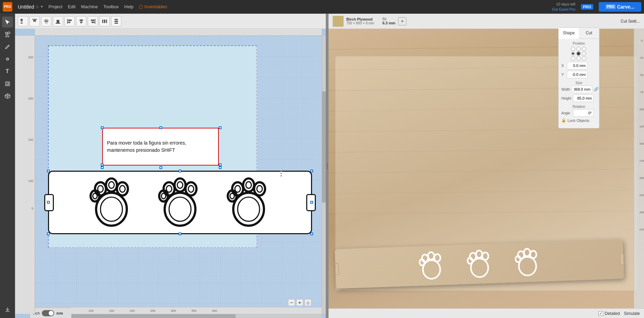 The image size is (644, 318). Describe the element at coordinates (180, 234) in the screenshot. I see `paw-handle-bc` at that location.